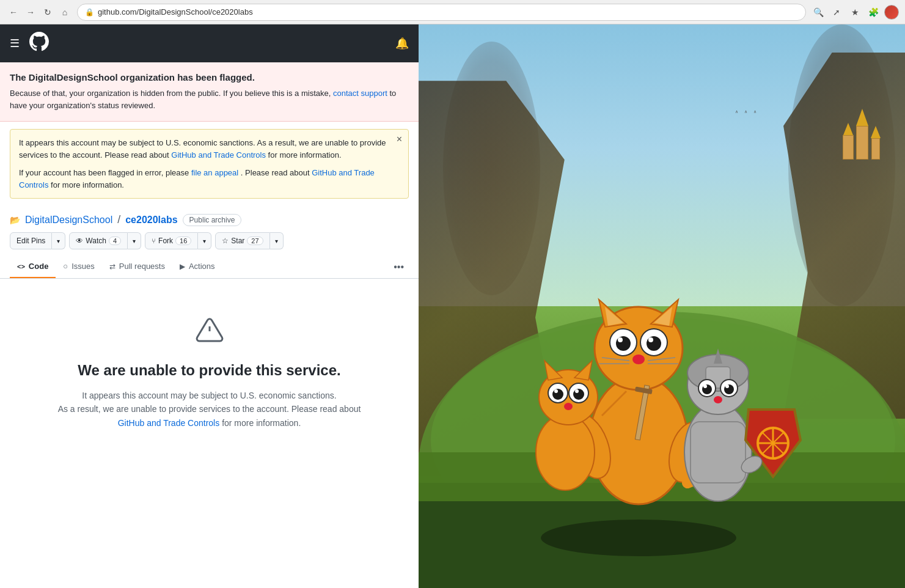  Describe the element at coordinates (15, 43) in the screenshot. I see `menu-button: ☰` at that location.